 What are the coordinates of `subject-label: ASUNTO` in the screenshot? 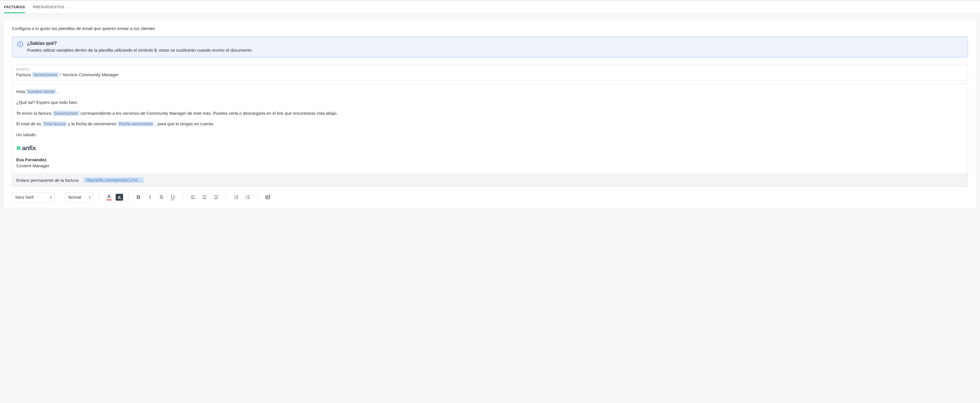 It's located at (490, 70).